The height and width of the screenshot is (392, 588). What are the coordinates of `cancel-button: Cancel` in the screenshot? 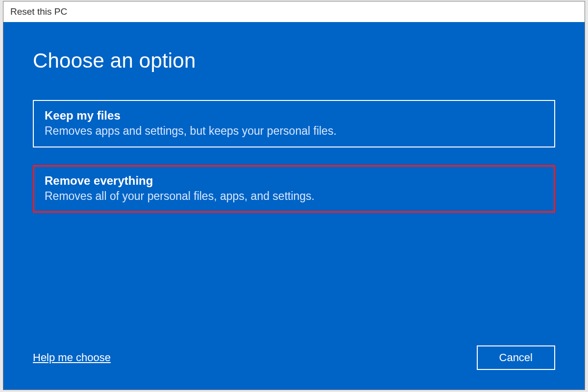 It's located at (516, 358).